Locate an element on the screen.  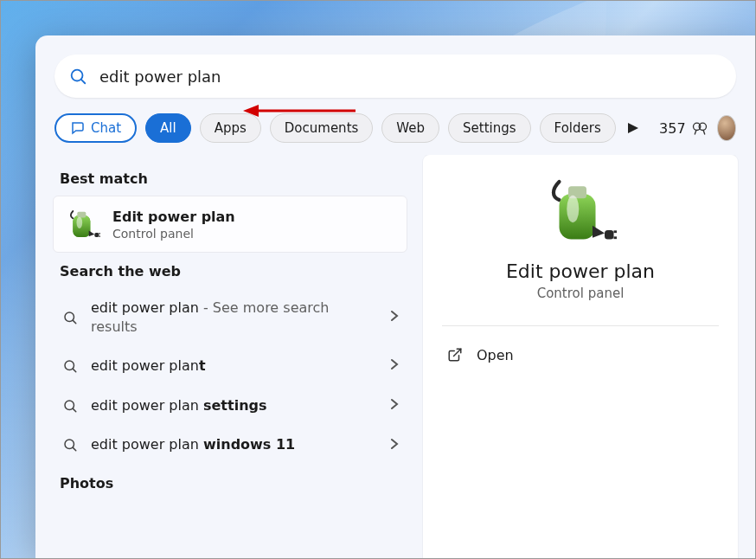
open-label: Open is located at coordinates (495, 355).